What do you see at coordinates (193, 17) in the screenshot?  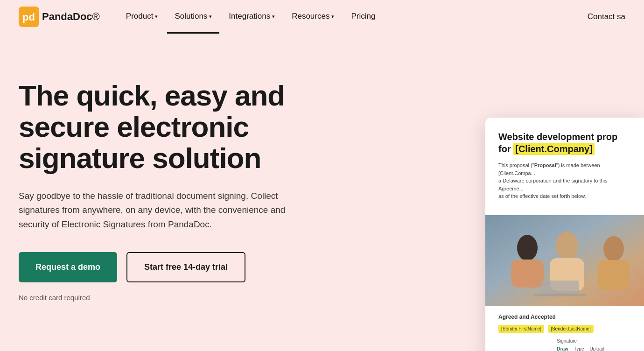 I see `nav-item-solutions: Solutions ▾` at bounding box center [193, 17].